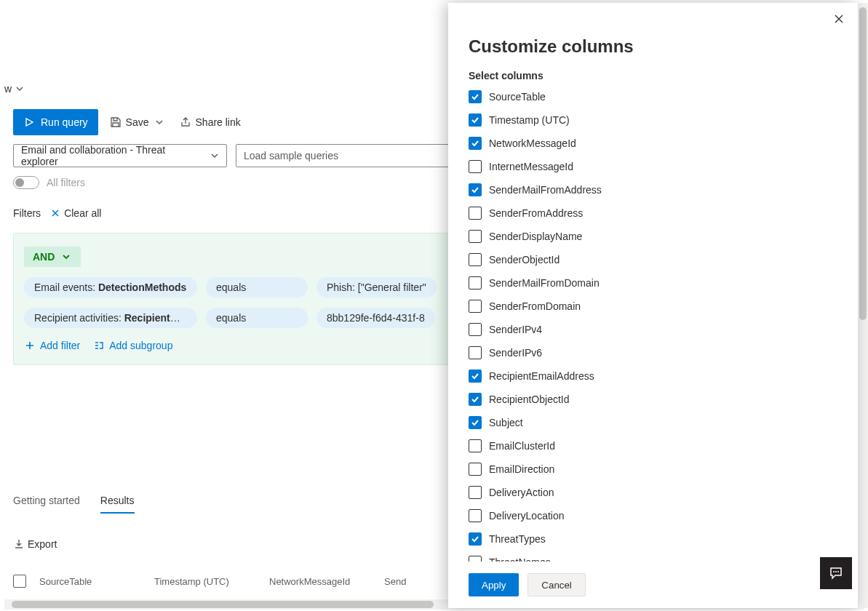  What do you see at coordinates (20, 581) in the screenshot?
I see `select-all-checkbox` at bounding box center [20, 581].